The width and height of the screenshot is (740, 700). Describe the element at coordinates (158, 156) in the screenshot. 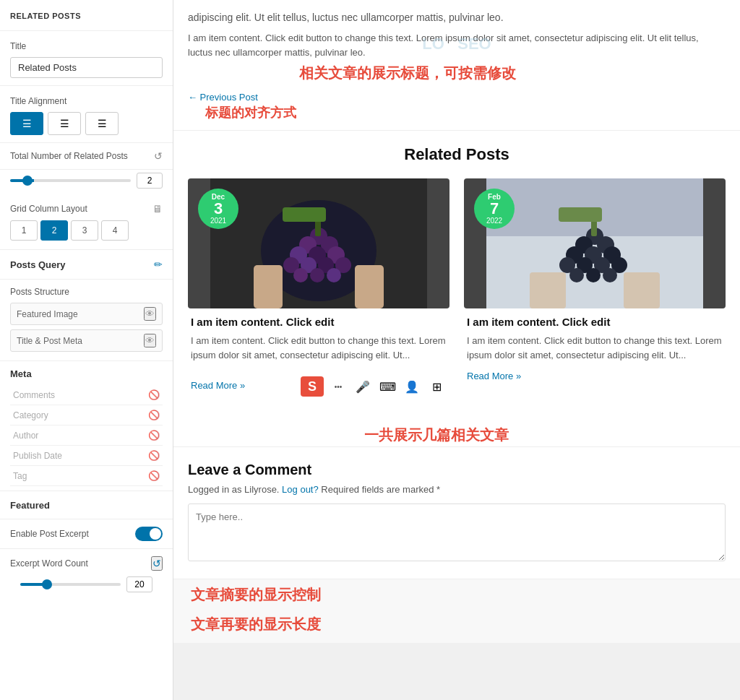

I see `total-posts-refresh-icon: ↺` at that location.